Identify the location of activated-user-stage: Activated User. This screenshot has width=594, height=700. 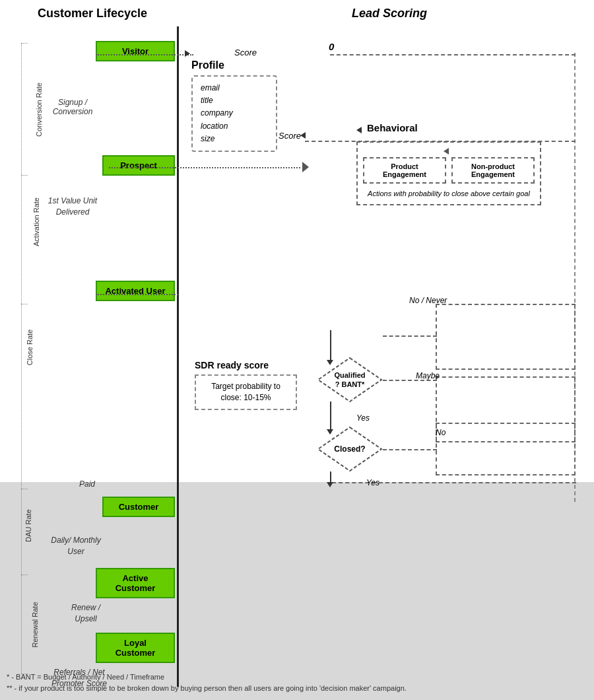
(135, 291).